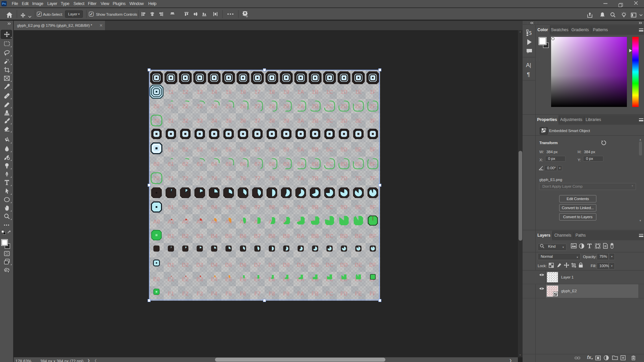 This screenshot has width=644, height=362. I want to click on svg-text: BA, so click(301, 236).